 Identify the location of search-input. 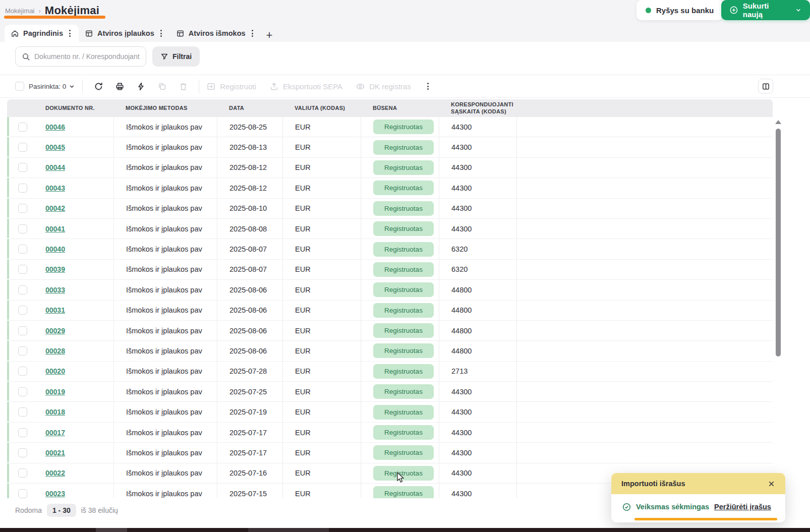
(87, 56).